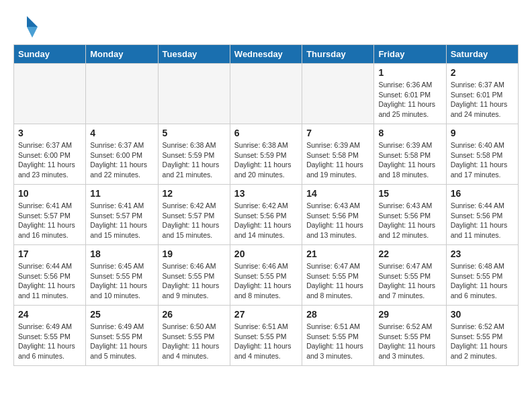 Image resolution: width=532 pixels, height=411 pixels. What do you see at coordinates (339, 215) in the screenshot?
I see `calendar-cell: 14Sunrise: 6:43 AM Sunset: 5:56 PM Dayli…` at bounding box center [339, 215].